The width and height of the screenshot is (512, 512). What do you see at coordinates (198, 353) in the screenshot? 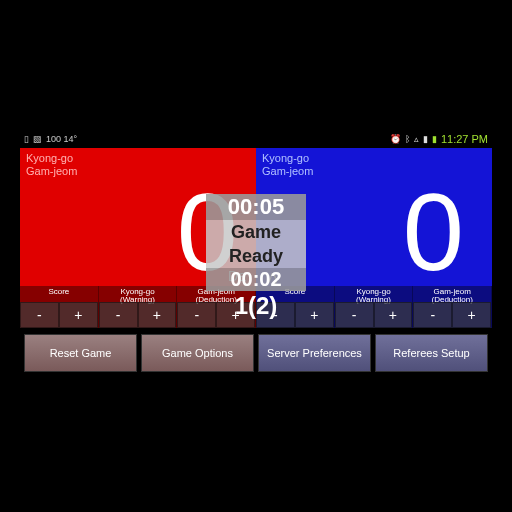
I see `game-options-button: Game Options` at bounding box center [198, 353].